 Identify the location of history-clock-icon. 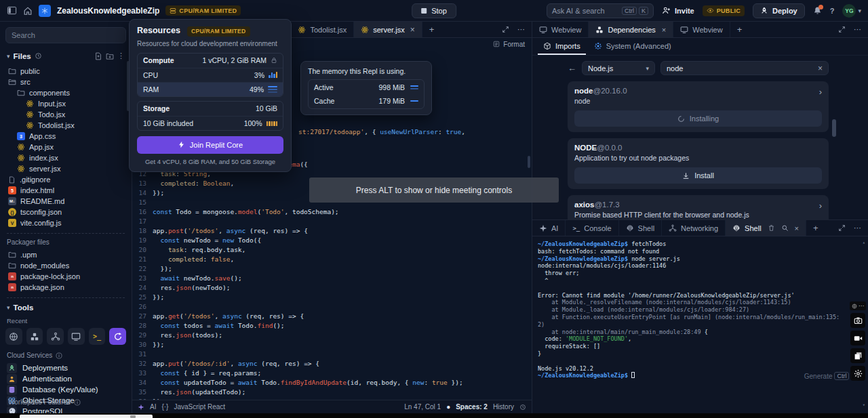
(523, 407).